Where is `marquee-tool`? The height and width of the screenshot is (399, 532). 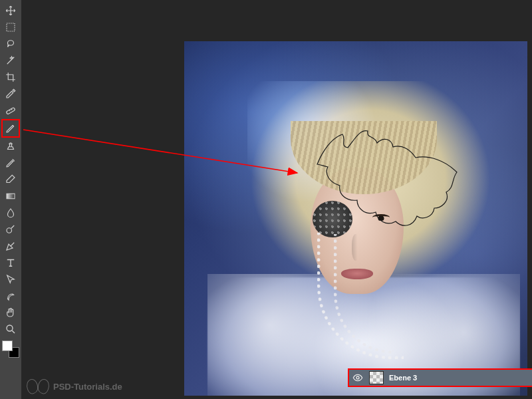 marquee-tool is located at coordinates (11, 27).